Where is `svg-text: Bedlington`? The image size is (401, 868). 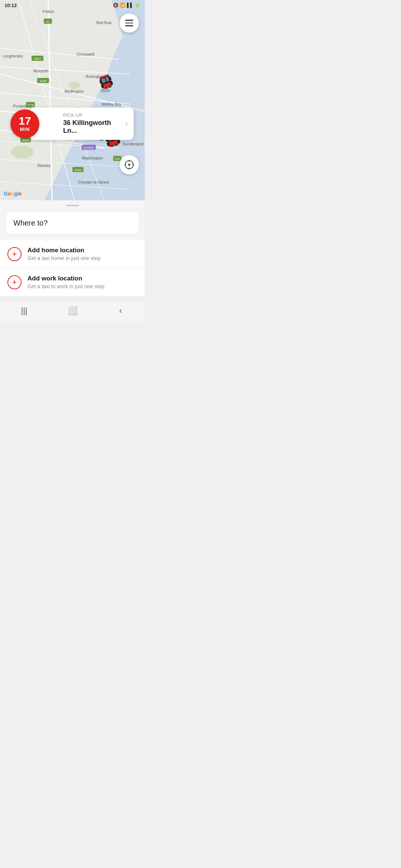 svg-text: Bedlington is located at coordinates (74, 91).